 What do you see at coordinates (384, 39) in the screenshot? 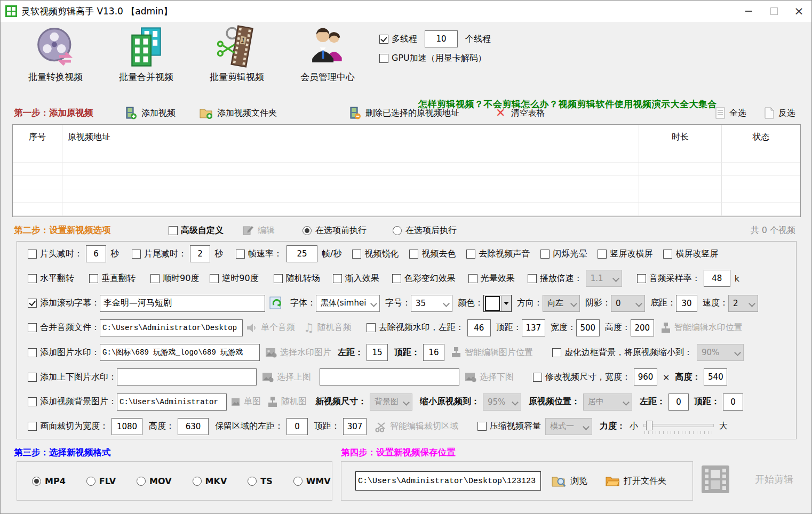
I see `multithread-checkbox` at bounding box center [384, 39].